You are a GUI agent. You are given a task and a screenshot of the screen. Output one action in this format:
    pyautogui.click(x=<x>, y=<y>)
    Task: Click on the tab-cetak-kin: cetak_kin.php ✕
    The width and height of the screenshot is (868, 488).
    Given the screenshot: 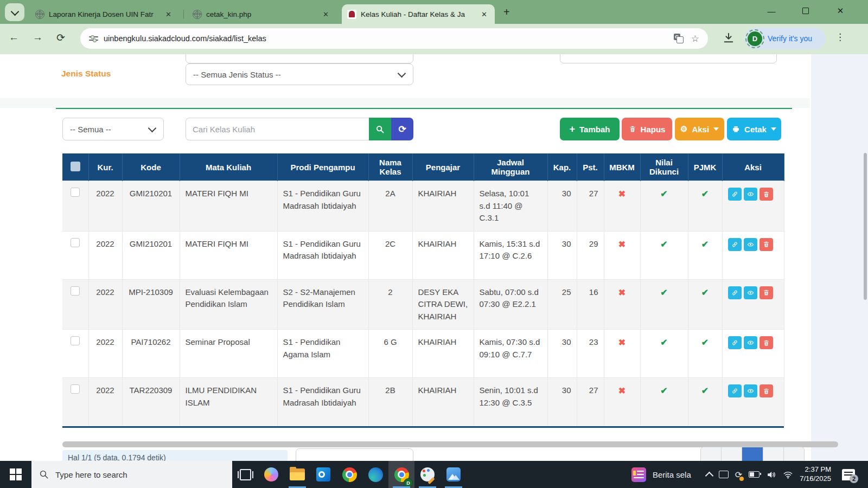 What is the action you would take?
    pyautogui.click(x=261, y=14)
    